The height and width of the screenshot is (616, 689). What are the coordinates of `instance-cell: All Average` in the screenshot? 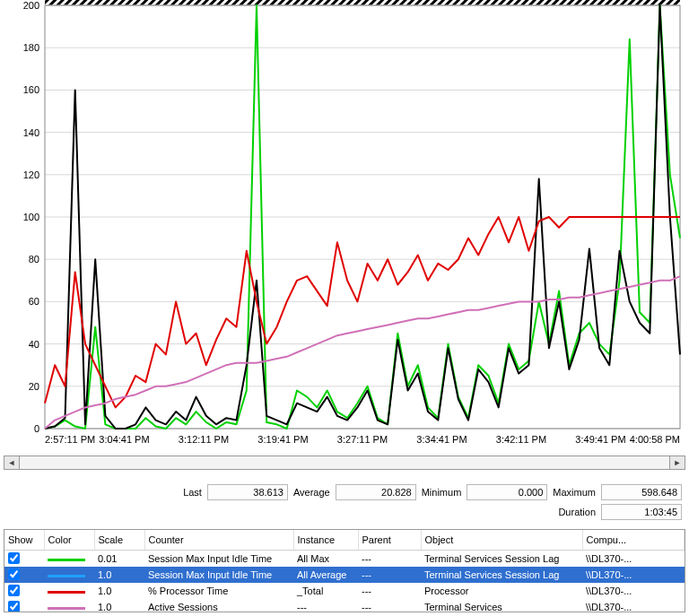 It's located at (326, 575).